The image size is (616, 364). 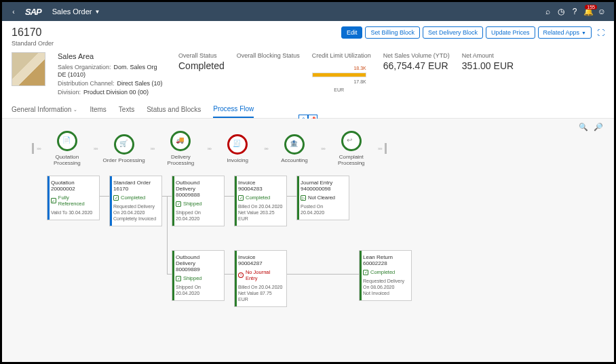 What do you see at coordinates (72, 12) in the screenshot?
I see `shell-title-text: Sales Order` at bounding box center [72, 12].